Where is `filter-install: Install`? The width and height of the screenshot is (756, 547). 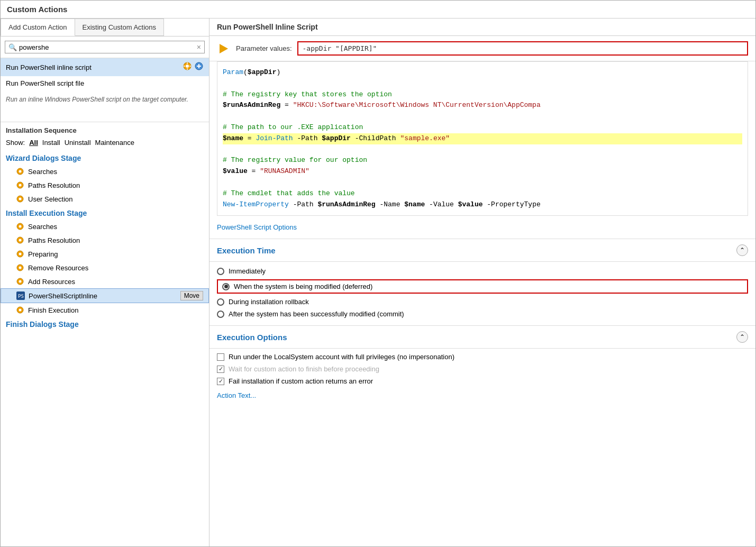
filter-install: Install is located at coordinates (51, 143).